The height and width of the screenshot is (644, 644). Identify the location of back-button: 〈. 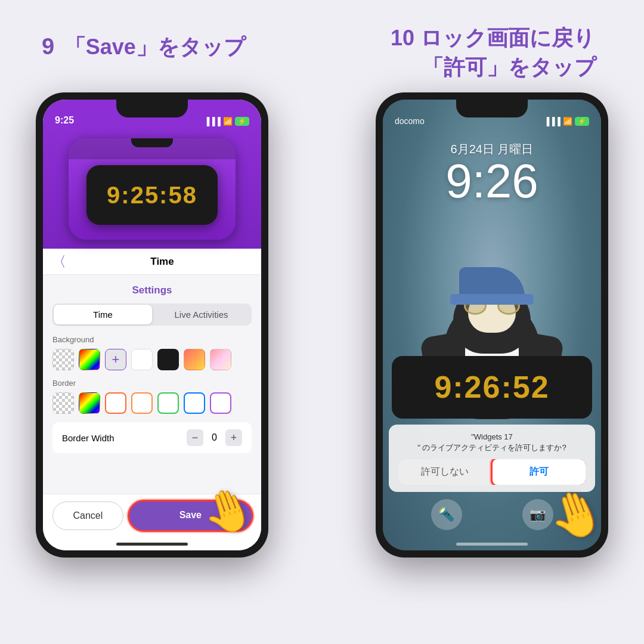
(59, 262).